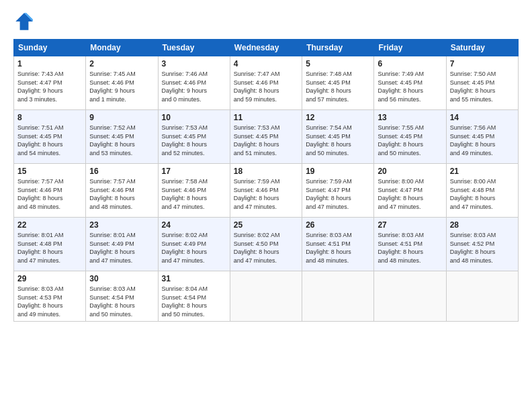 Image resolution: width=532 pixels, height=411 pixels. What do you see at coordinates (50, 140) in the screenshot?
I see `day-info: Sunrise: 7:51 AM Sunset: 4:45 PM Dayligh…` at bounding box center [50, 140].